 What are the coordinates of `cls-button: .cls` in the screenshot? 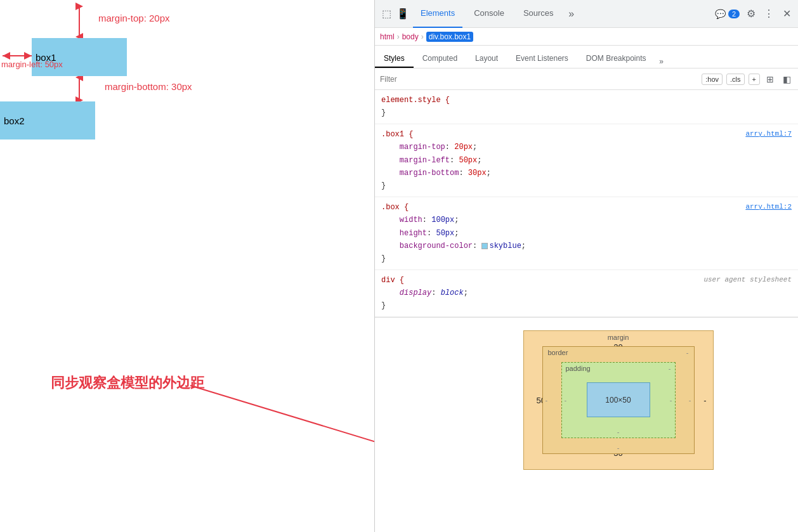 It's located at (736, 79).